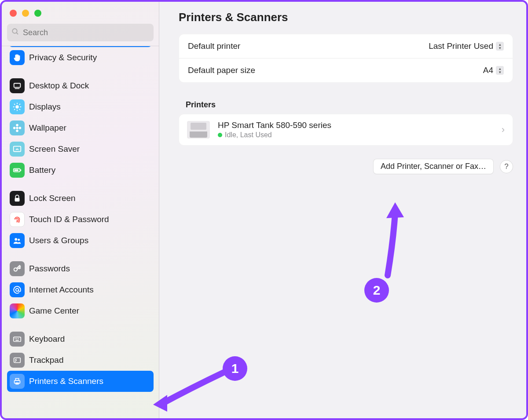 This screenshot has width=528, height=420. I want to click on default-paper-value: A4, so click(488, 70).